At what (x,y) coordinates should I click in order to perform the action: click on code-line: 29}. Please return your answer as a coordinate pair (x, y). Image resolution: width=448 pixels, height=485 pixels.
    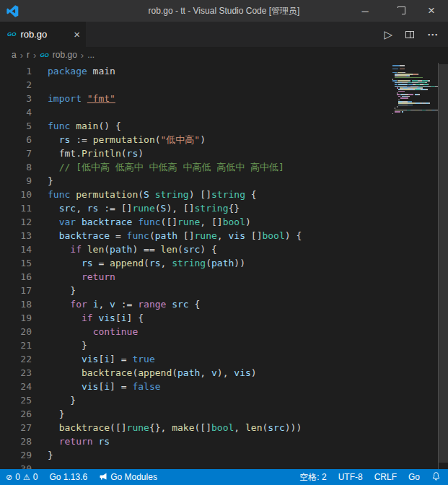
    Looking at the image, I should click on (195, 455).